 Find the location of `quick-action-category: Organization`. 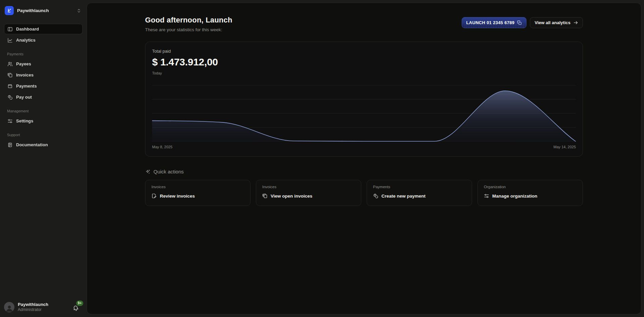

quick-action-category: Organization is located at coordinates (530, 187).